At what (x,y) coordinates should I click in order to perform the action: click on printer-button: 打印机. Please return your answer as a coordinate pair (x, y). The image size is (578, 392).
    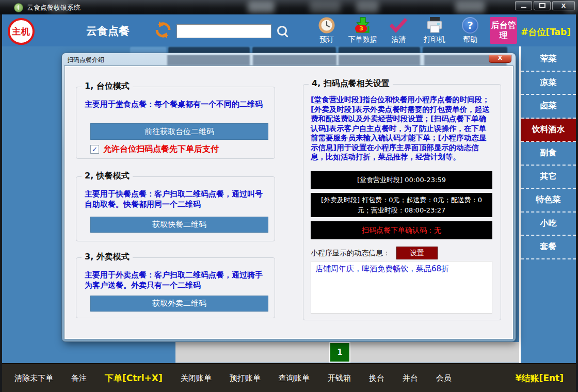
    Looking at the image, I should click on (434, 30).